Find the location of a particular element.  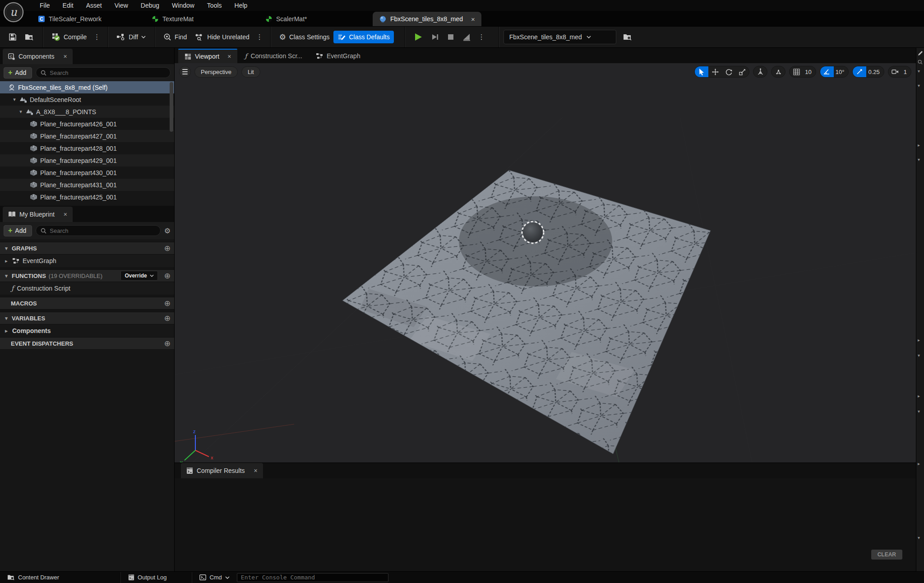

tree-row-defaultsceneroot: ▾ DefaultSceneRoot is located at coordinates (87, 99).